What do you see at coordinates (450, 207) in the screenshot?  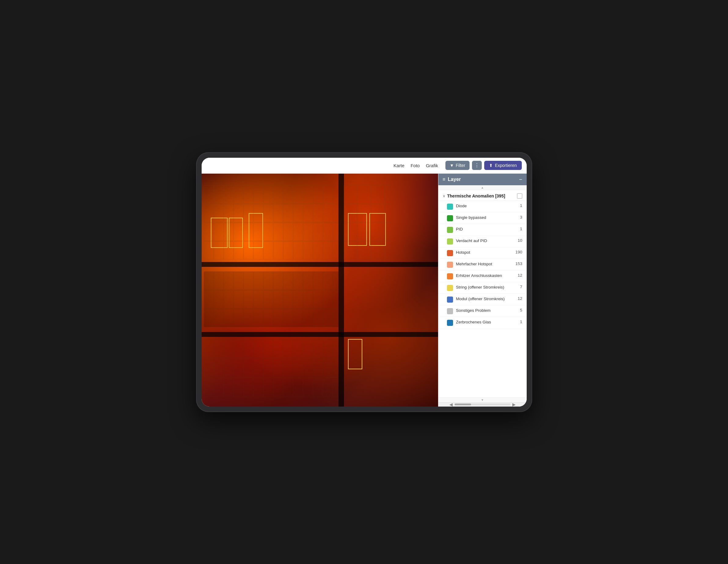 I see `layer-color-diode` at bounding box center [450, 207].